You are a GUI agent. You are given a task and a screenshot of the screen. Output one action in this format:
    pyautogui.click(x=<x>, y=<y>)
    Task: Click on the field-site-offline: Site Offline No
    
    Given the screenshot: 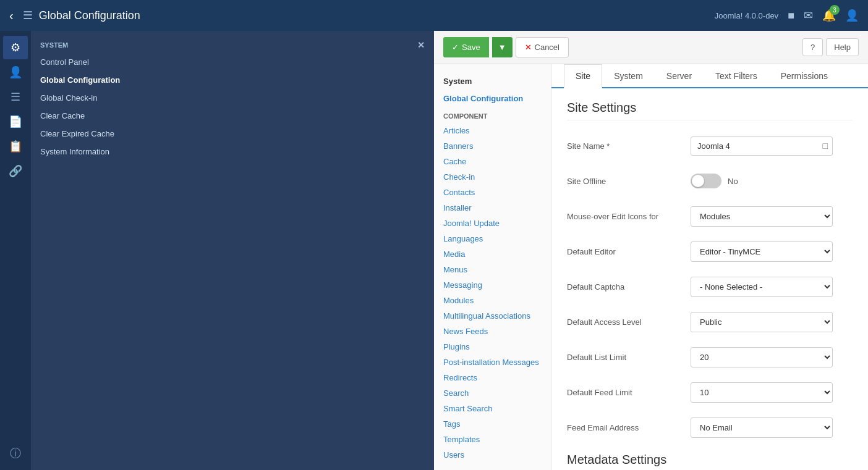 What is the action you would take?
    pyautogui.click(x=710, y=181)
    